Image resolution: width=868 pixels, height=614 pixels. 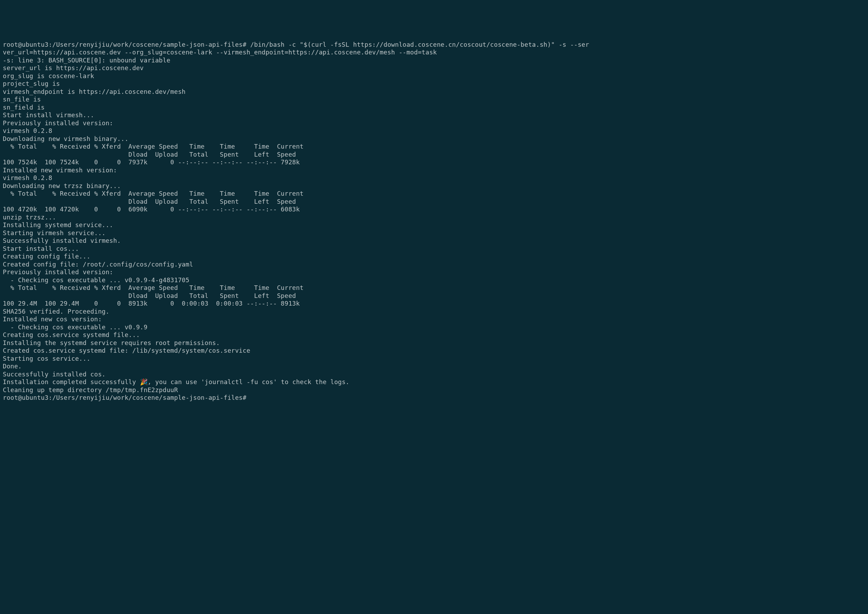 What do you see at coordinates (434, 225) in the screenshot?
I see `terminal-line: Installing systemd service...` at bounding box center [434, 225].